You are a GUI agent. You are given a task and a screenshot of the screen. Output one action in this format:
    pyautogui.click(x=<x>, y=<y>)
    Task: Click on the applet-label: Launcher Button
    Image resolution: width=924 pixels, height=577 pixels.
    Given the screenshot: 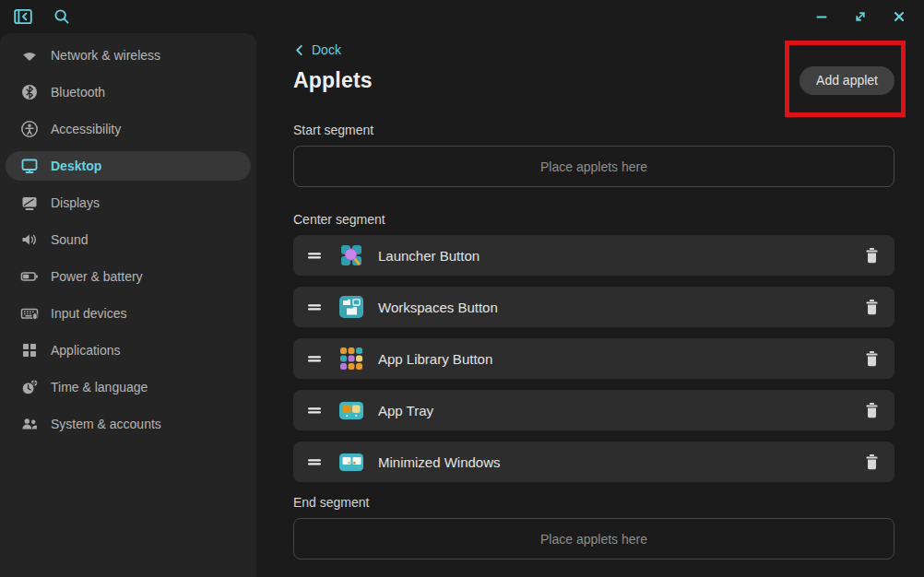 What is the action you would take?
    pyautogui.click(x=429, y=256)
    